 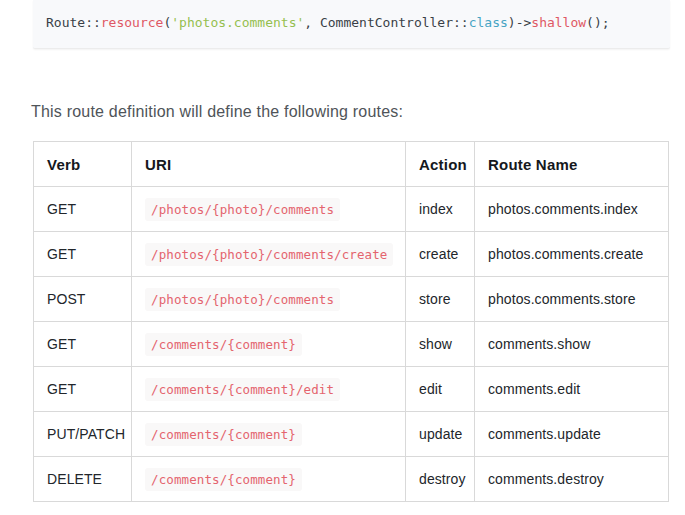 I want to click on table-row: DELETE /comments/{comment} destroy comme…, so click(x=352, y=480).